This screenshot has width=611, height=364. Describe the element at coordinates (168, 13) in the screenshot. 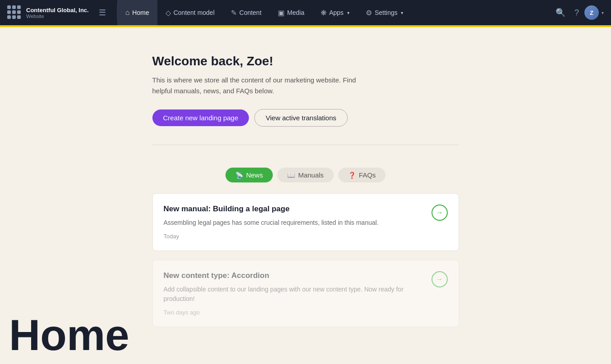

I see `content-model-icon: ◇` at that location.